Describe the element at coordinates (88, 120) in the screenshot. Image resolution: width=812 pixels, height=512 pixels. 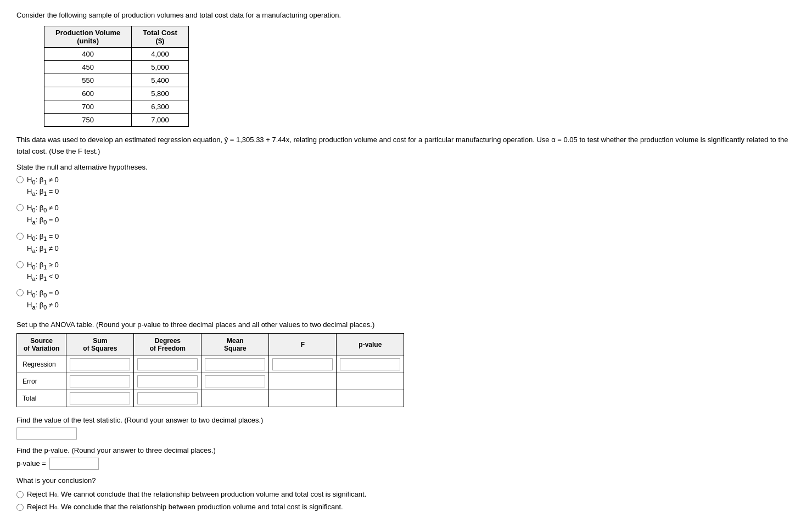
I see `data-cell-5-0: 750` at that location.